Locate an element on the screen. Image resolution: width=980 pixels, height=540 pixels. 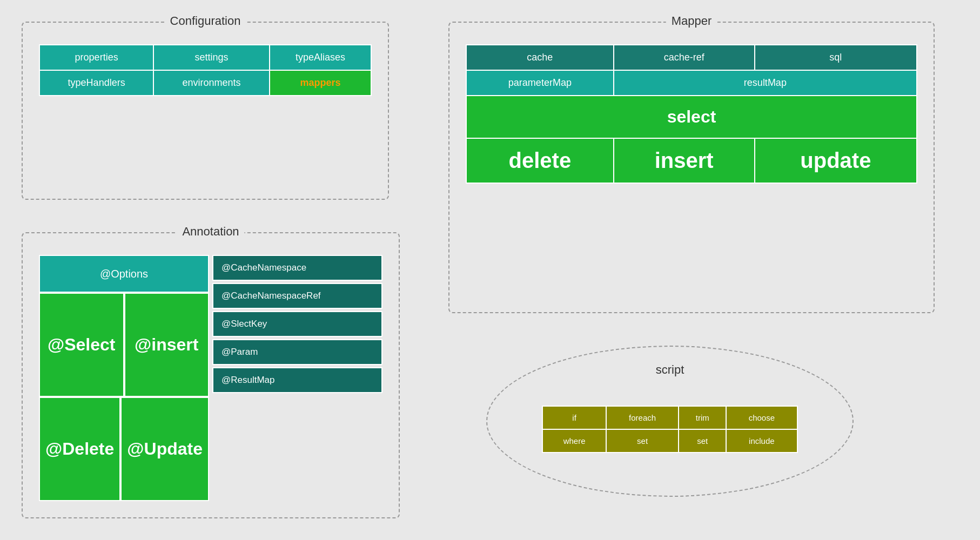
script-title: script is located at coordinates (670, 370).